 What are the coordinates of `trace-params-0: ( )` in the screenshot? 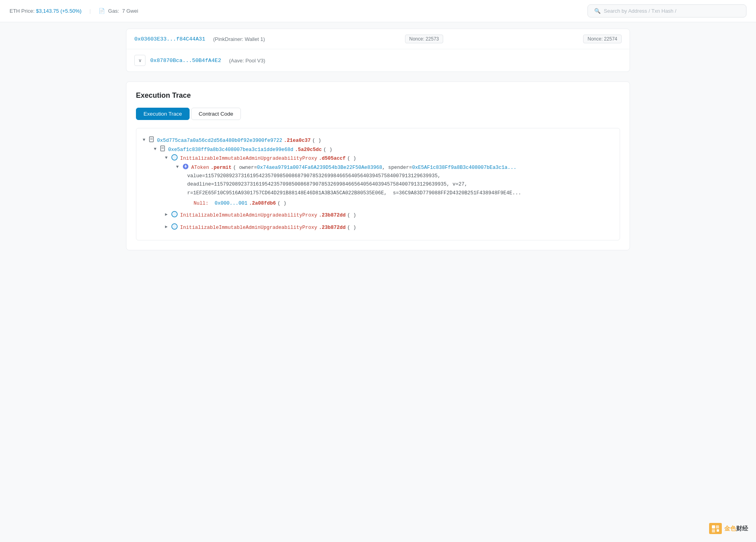 It's located at (317, 141).